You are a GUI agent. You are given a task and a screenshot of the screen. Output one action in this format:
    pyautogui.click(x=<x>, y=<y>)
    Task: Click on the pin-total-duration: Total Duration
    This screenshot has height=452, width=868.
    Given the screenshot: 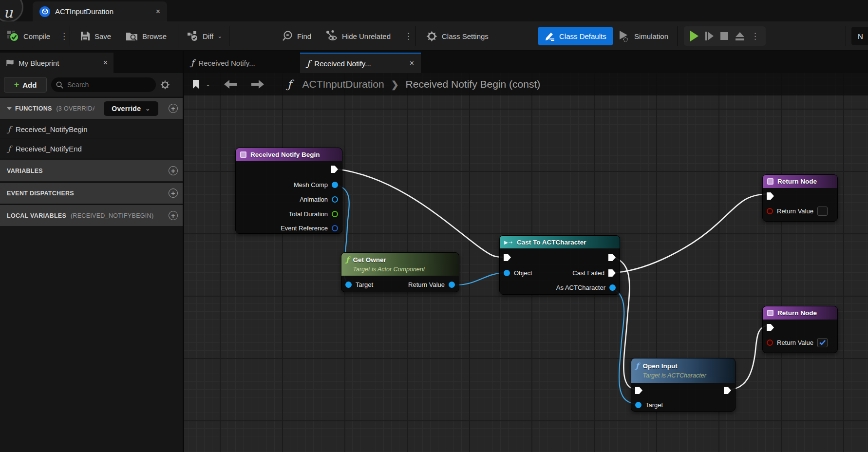 What is the action you would take?
    pyautogui.click(x=314, y=214)
    